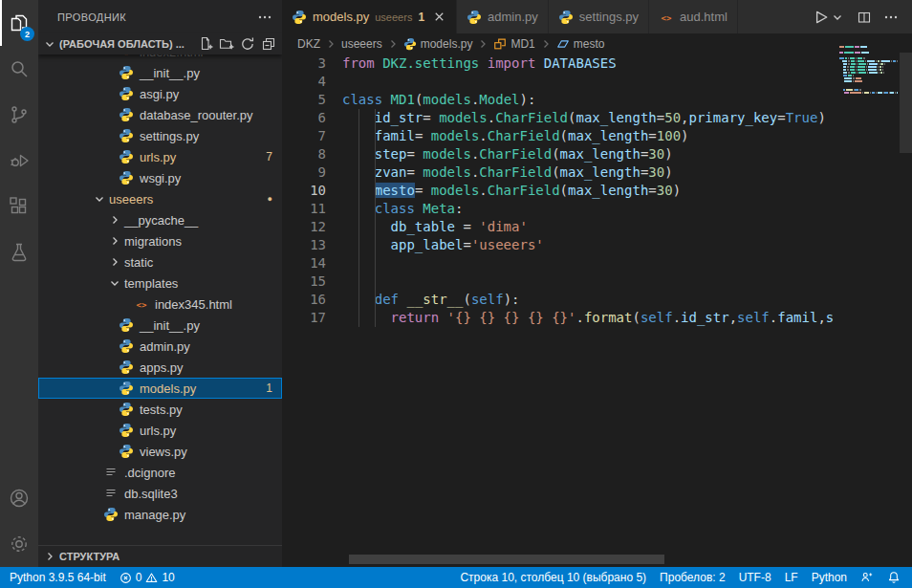 The image size is (912, 588). Describe the element at coordinates (503, 17) in the screenshot. I see `tab-admin.py: admin.py` at that location.